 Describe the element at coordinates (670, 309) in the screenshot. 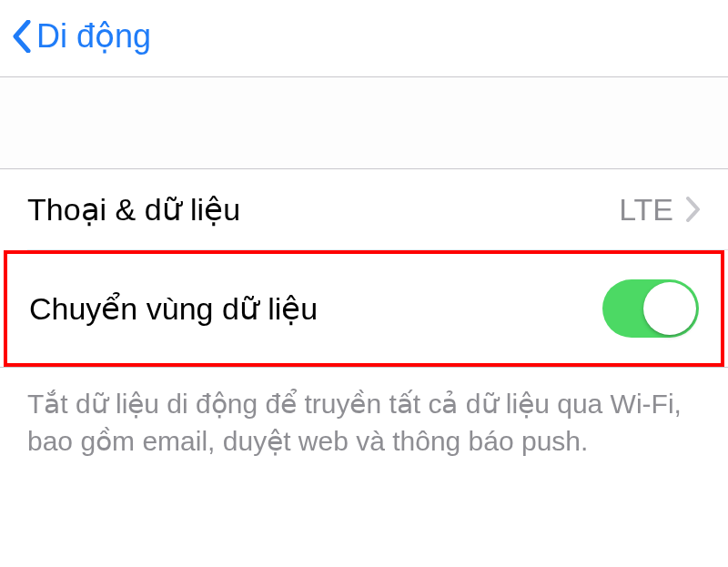

I see `toggle-knob` at that location.